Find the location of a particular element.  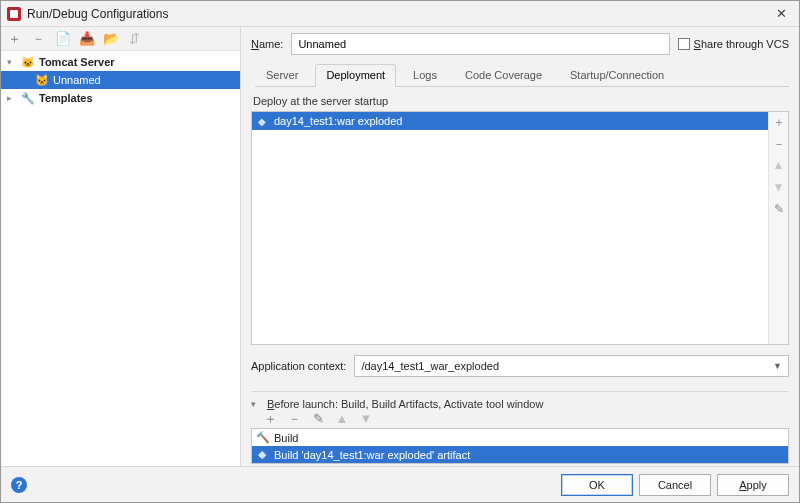

chevron-down-icon: ▼ is located at coordinates (778, 366).